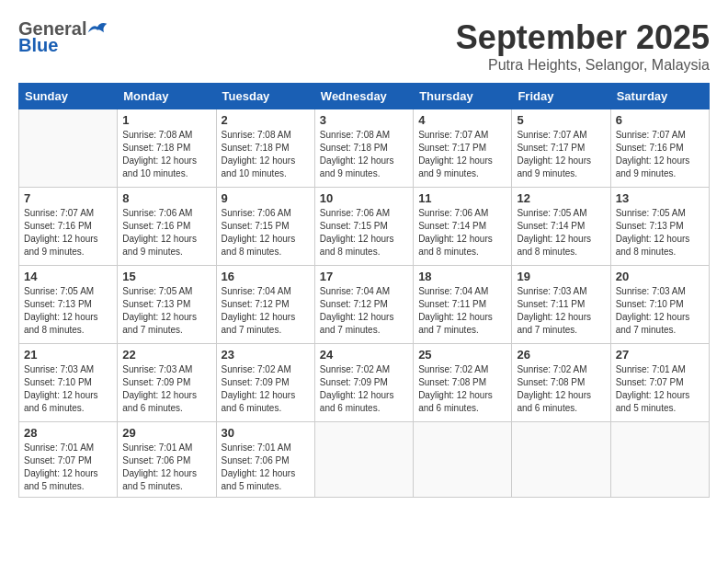  I want to click on day-info: Sunrise: 7:03 AM Sunset: 7:09 PM Dayligh…, so click(166, 389).